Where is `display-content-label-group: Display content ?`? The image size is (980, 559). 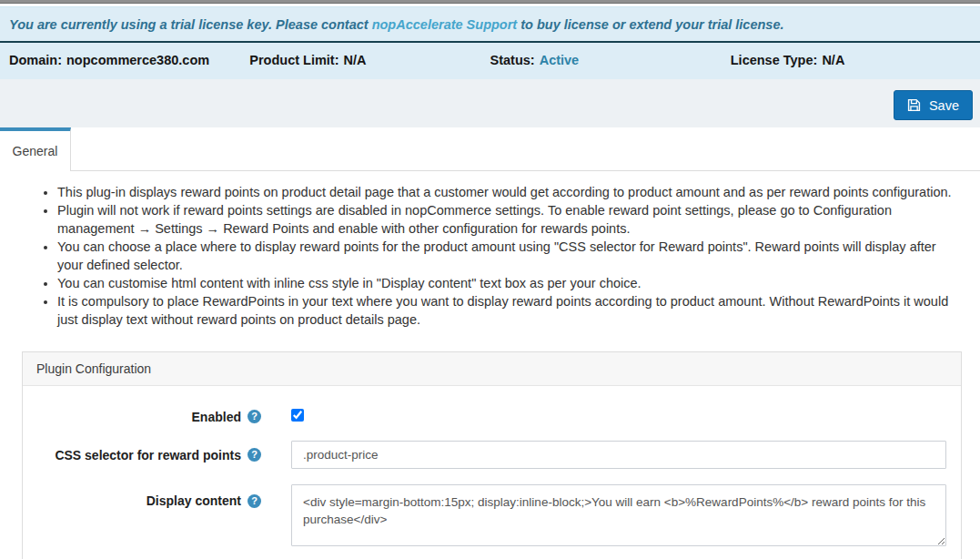
display-content-label-group: Display content ? is located at coordinates (149, 496).